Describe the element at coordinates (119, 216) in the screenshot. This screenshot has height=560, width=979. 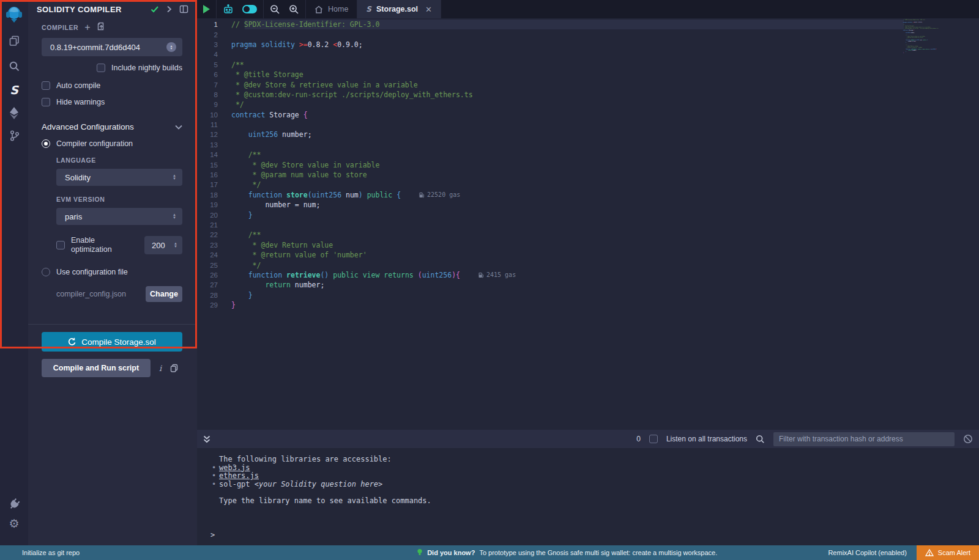
I see `evm-version-select: paris ▲▼` at that location.